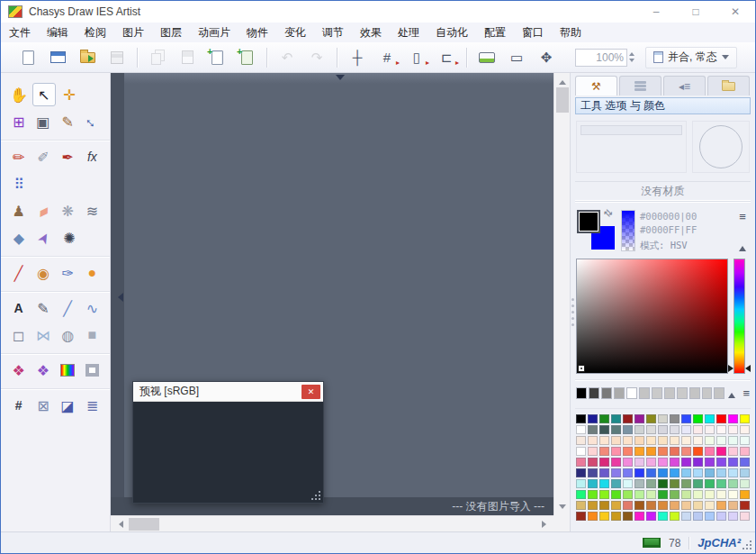 The image size is (756, 554). What do you see at coordinates (589, 222) in the screenshot?
I see `foreground-color-swatch` at bounding box center [589, 222].